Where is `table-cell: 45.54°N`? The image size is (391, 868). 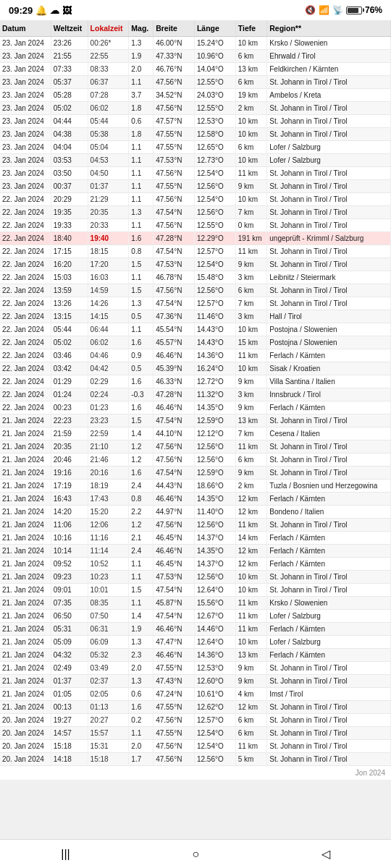 table-cell: 45.54°N is located at coordinates (174, 330).